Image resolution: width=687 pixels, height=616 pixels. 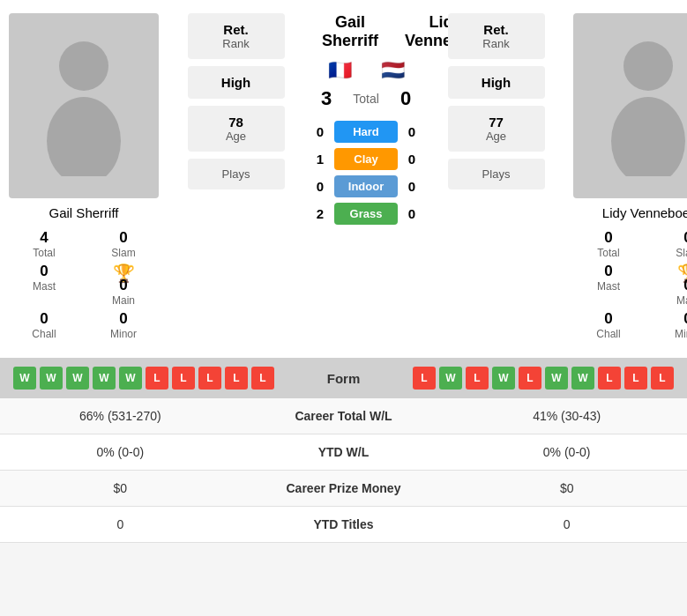 What do you see at coordinates (120, 453) in the screenshot?
I see `stats-left-1: 0% (0-0)` at bounding box center [120, 453].